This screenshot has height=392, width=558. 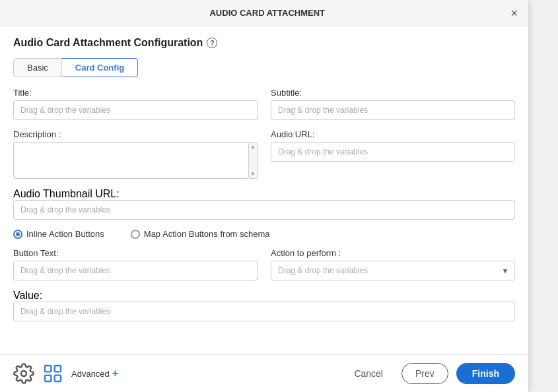 I want to click on inline-action-label: Inline Action Buttons, so click(x=65, y=234).